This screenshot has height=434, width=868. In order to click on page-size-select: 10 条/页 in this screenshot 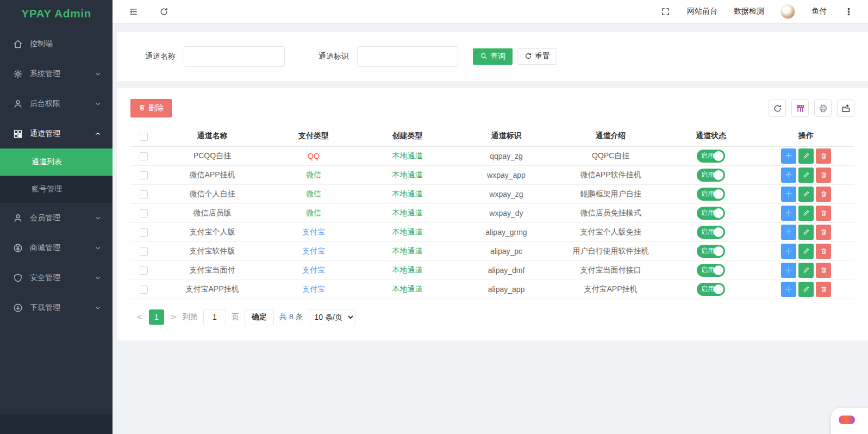, I will do `click(332, 317)`.